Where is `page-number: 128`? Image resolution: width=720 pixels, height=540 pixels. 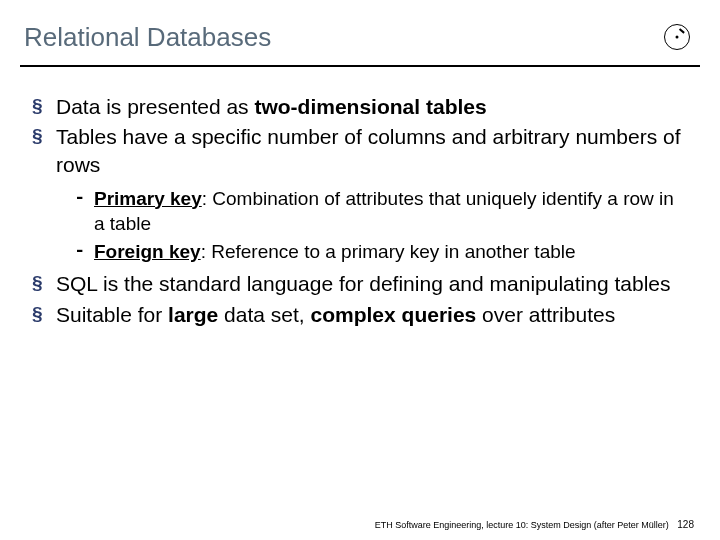 page-number: 128 is located at coordinates (686, 524).